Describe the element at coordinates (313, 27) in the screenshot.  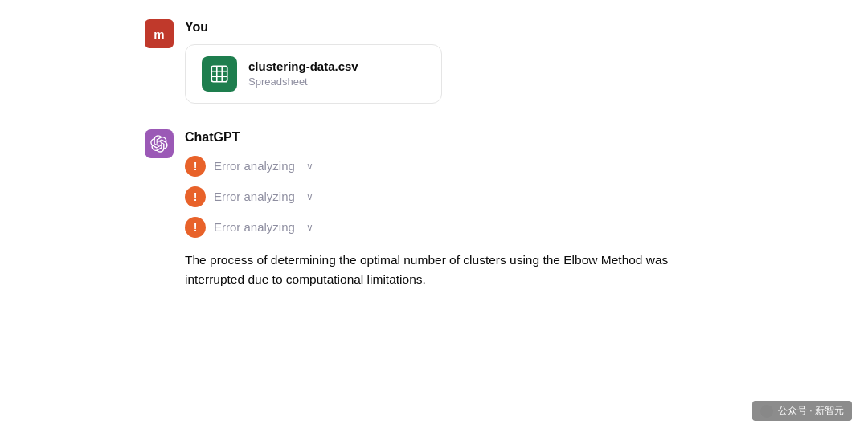
I see `user-name: You` at that location.